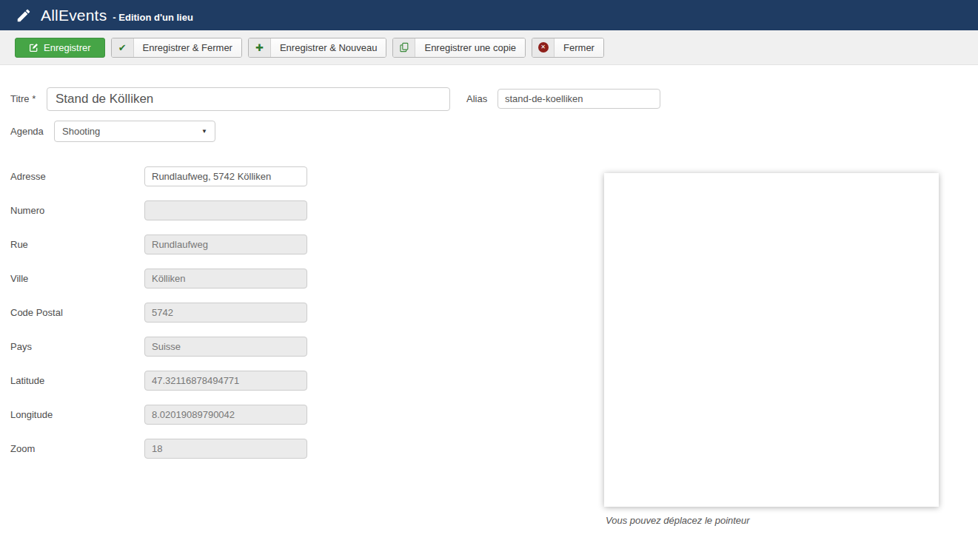  What do you see at coordinates (21, 346) in the screenshot?
I see `pays-label: Pays` at bounding box center [21, 346].